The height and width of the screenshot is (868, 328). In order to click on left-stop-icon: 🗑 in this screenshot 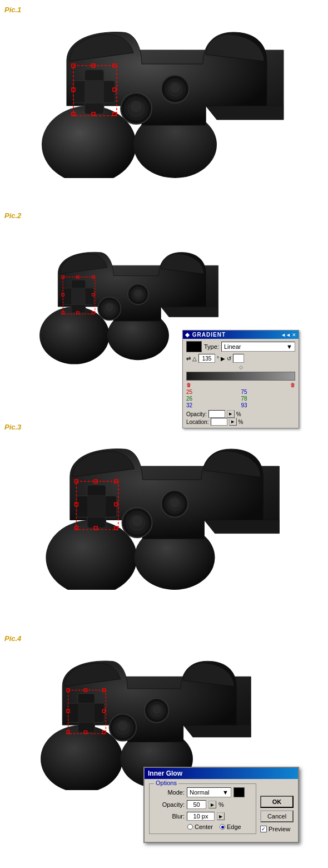, I will do `click(189, 385)`.